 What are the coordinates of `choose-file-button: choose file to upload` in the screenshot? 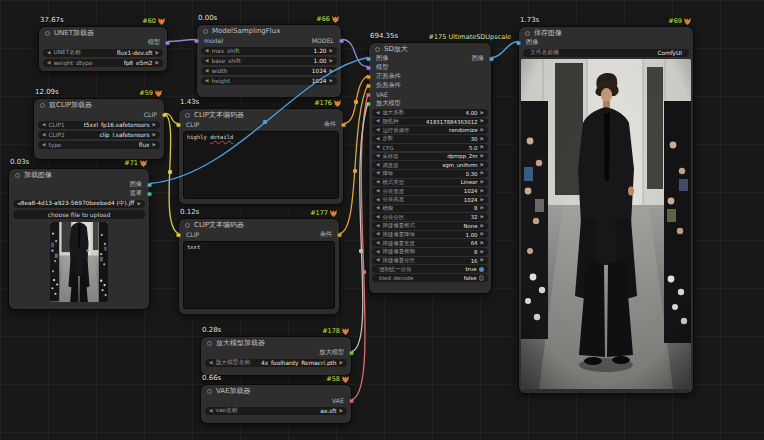 It's located at (79, 214).